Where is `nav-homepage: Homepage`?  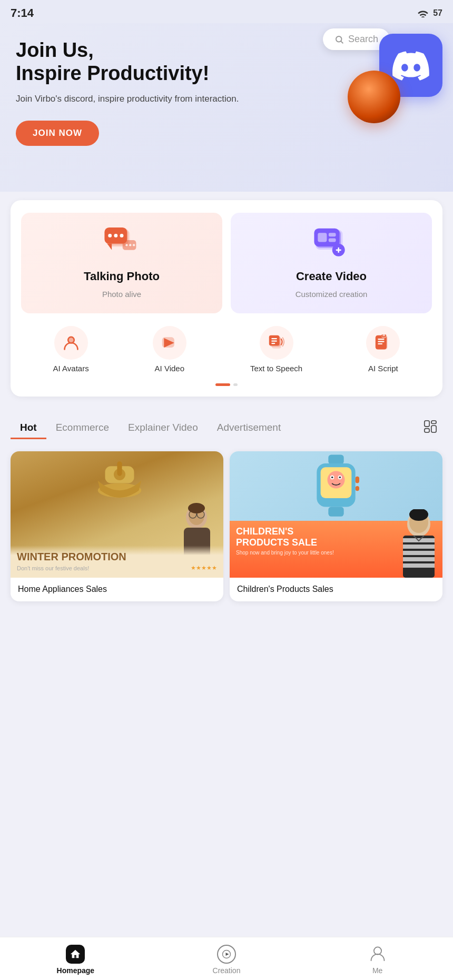
nav-homepage: Homepage is located at coordinates (75, 959).